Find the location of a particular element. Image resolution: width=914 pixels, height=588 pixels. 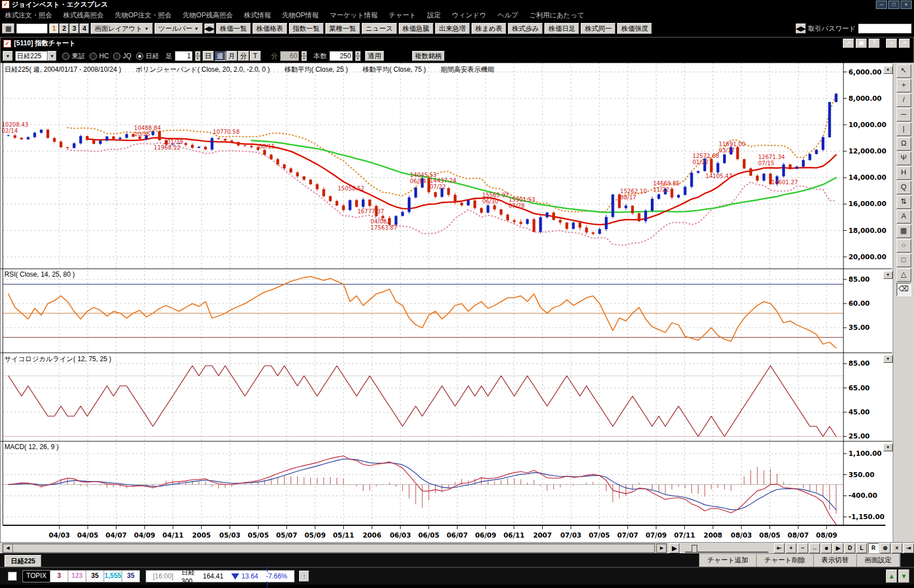

period-button-日: 日 is located at coordinates (208, 56).